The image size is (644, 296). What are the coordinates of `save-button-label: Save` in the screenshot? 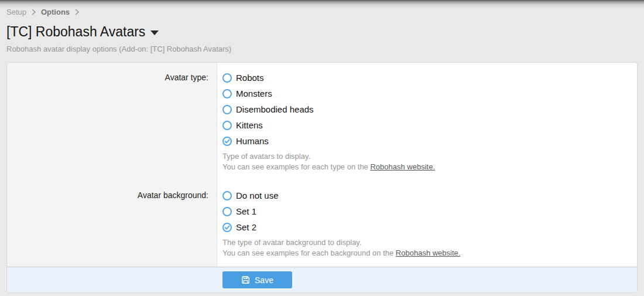 It's located at (264, 280).